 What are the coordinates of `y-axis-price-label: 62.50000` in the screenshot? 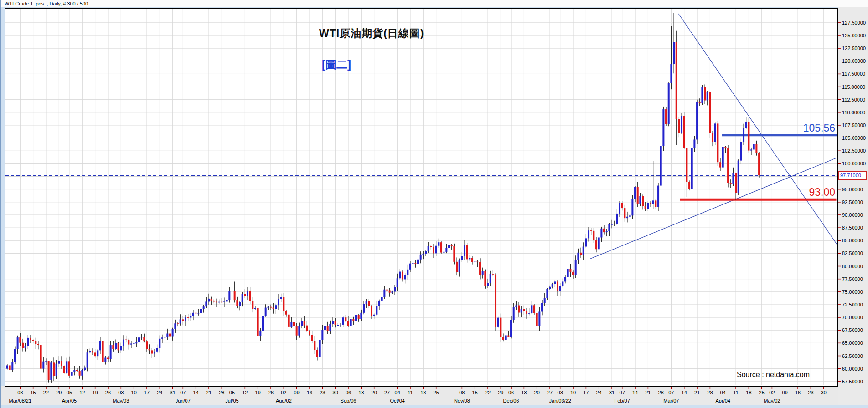 It's located at (852, 356).